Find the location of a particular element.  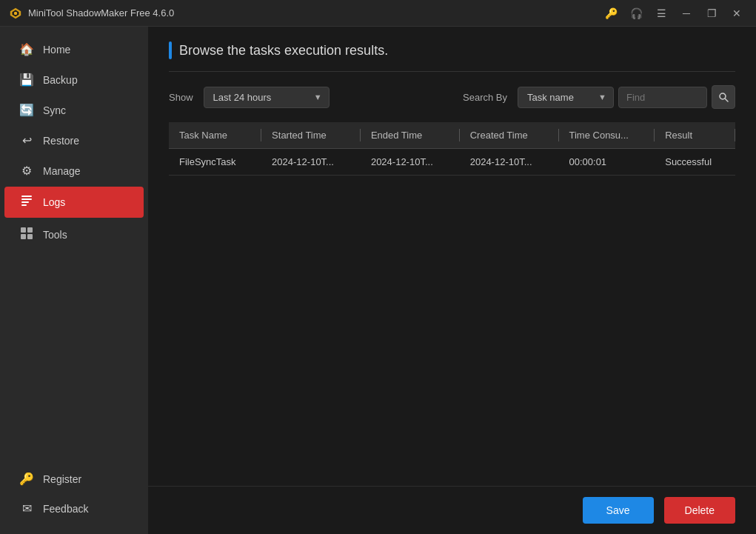

sidebar-item-manage: ⚙ Manage is located at coordinates (74, 170).